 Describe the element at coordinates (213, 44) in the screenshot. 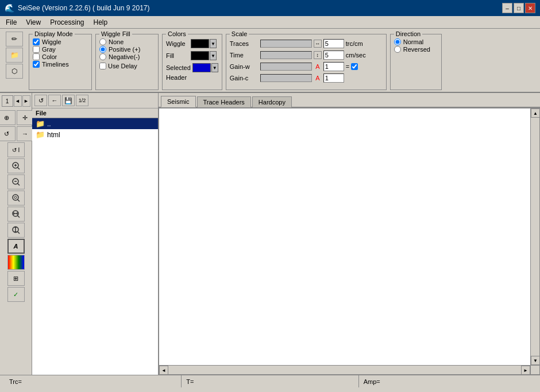

I see `wiggle-color-arrow: ▼` at that location.